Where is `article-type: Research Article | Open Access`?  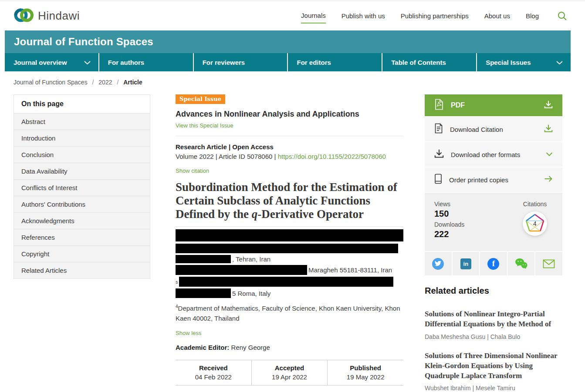
article-type: Research Article | Open Access is located at coordinates (289, 147).